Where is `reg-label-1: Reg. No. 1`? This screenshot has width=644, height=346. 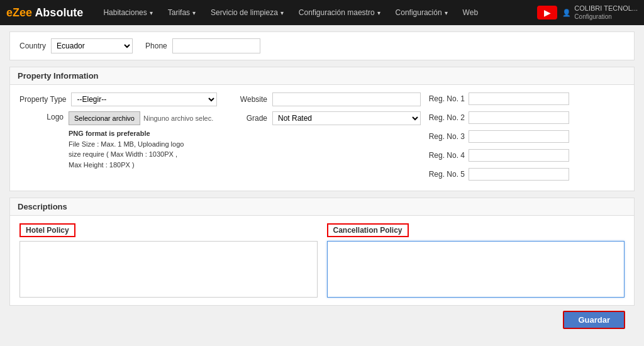
reg-label-1: Reg. No. 1 is located at coordinates (446, 99).